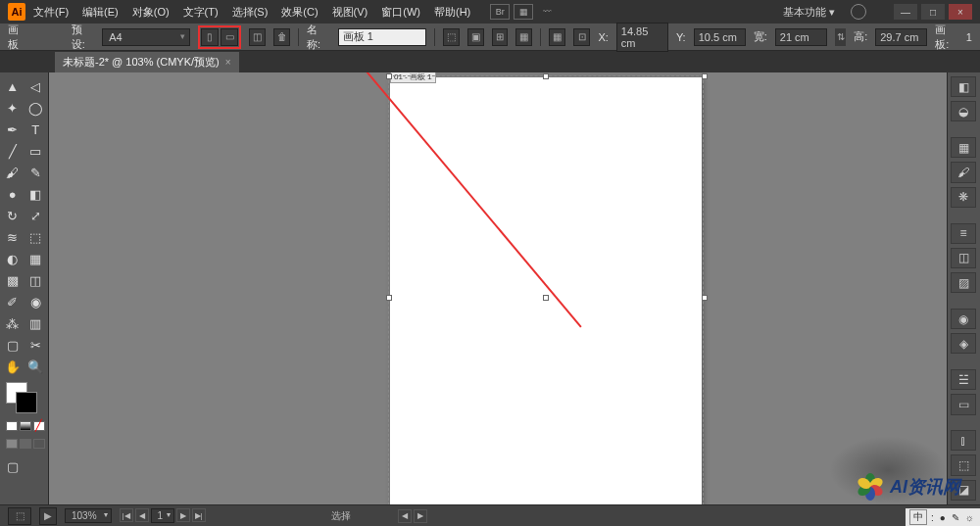  Describe the element at coordinates (26, 403) in the screenshot. I see `stroke-swatch` at that location.